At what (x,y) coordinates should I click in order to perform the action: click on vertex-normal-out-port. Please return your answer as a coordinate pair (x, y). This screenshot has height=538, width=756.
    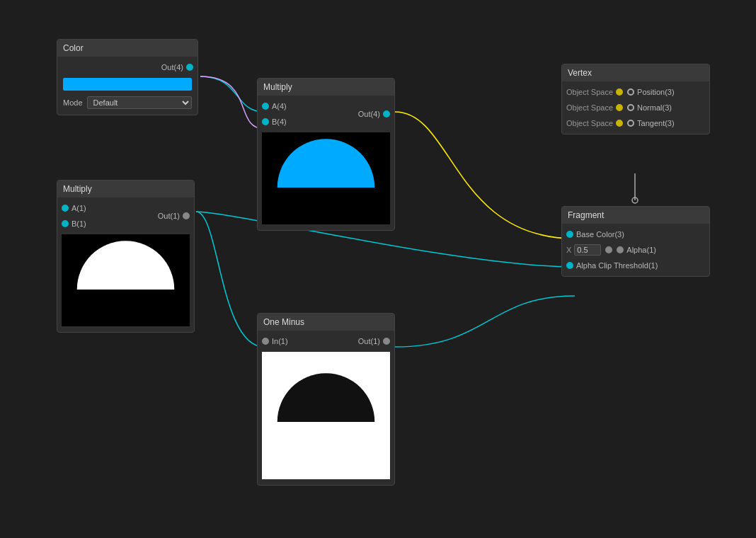
    Looking at the image, I should click on (631, 108).